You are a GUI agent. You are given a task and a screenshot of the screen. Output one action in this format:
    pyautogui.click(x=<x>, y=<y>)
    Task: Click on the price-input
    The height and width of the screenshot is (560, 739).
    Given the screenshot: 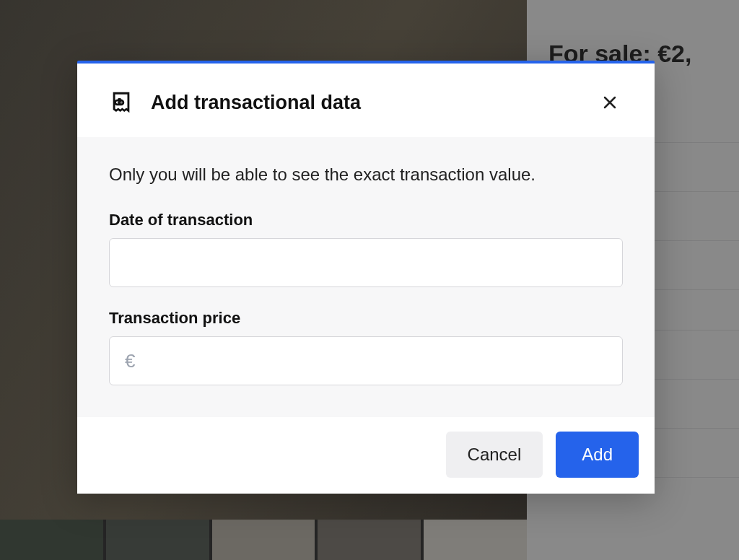 What is the action you would take?
    pyautogui.click(x=366, y=361)
    